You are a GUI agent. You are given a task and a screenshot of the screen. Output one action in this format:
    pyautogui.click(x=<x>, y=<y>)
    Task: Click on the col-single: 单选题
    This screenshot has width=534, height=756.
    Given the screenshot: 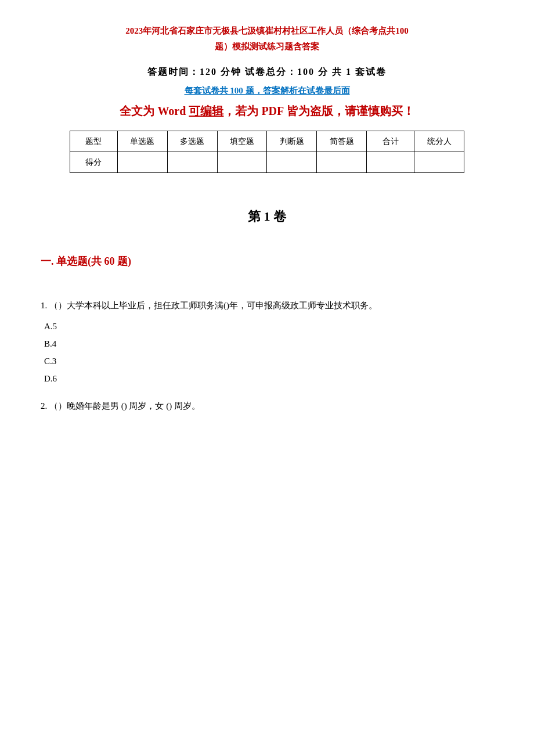 What is the action you would take?
    pyautogui.click(x=142, y=142)
    